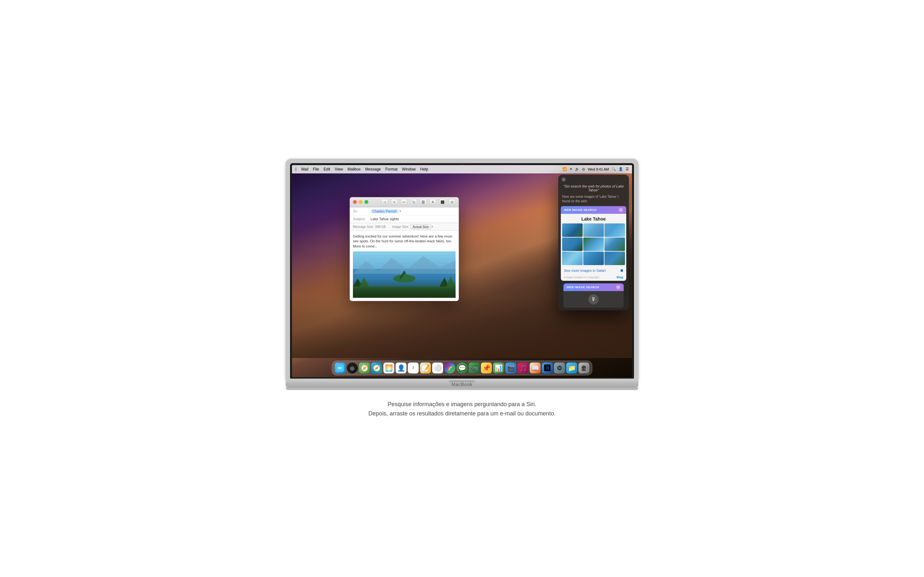  Describe the element at coordinates (355, 202) in the screenshot. I see `window-close-button` at that location.